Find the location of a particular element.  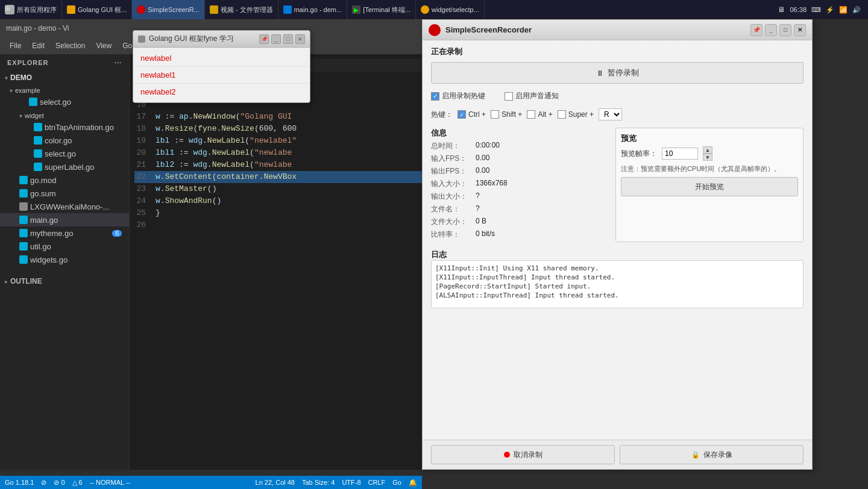

network-icon: 📶 is located at coordinates (843, 10).